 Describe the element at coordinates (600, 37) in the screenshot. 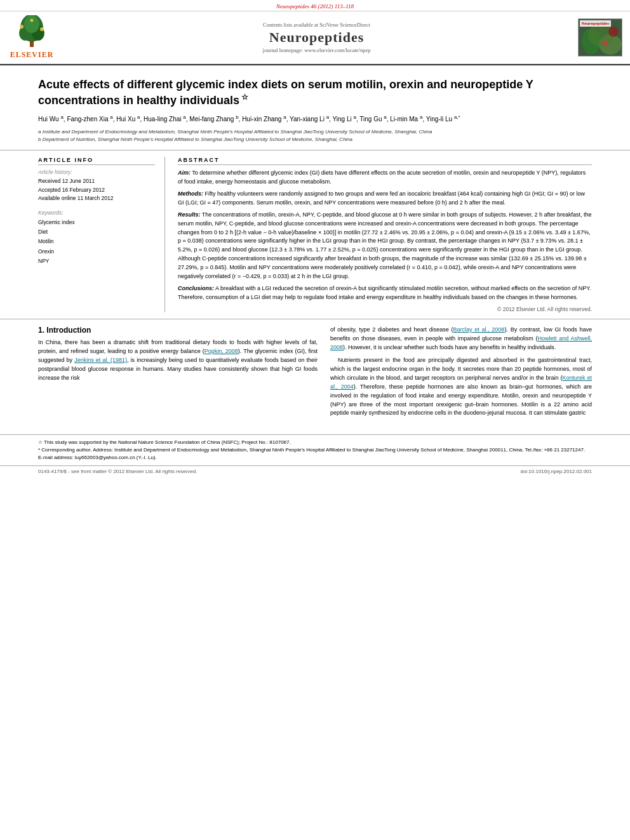

I see `journal-cover-image: Neuropeptides` at that location.